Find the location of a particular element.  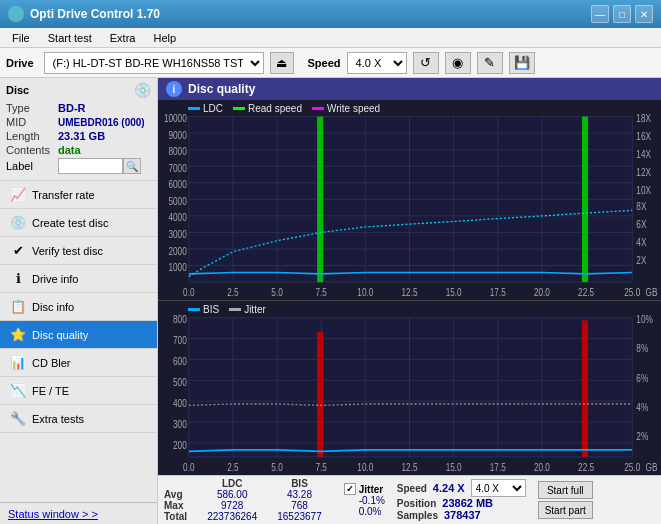

transfer-rate-icon: 📈 is located at coordinates (18, 195).